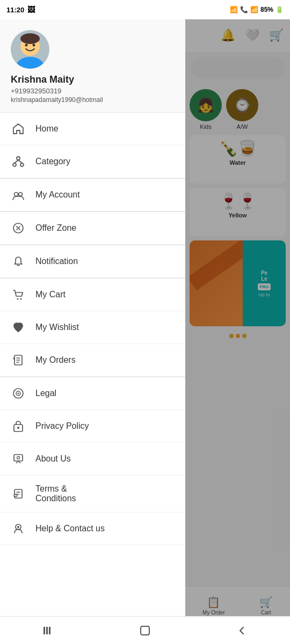 The image size is (290, 644). What do you see at coordinates (92, 79) in the screenshot?
I see `profile-name: Krishna Maity` at bounding box center [92, 79].